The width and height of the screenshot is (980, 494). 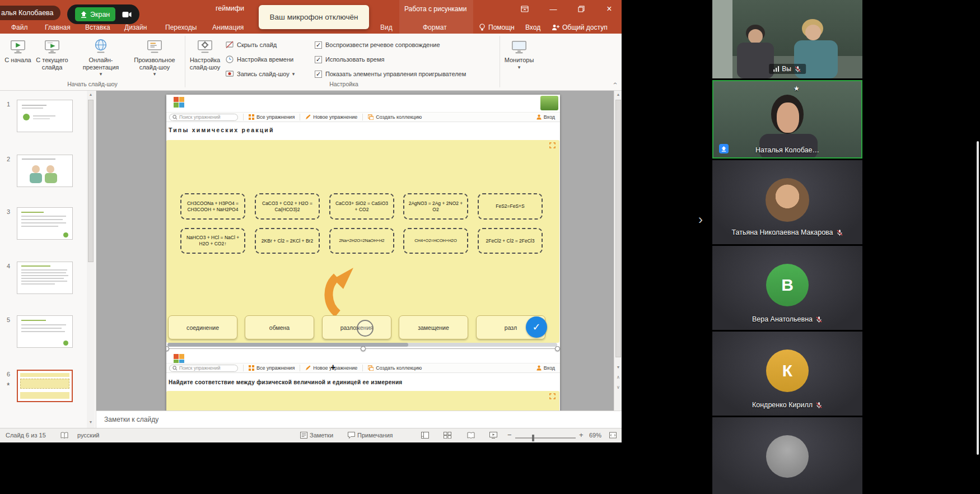 What do you see at coordinates (581, 9) in the screenshot?
I see `restore-button` at bounding box center [581, 9].